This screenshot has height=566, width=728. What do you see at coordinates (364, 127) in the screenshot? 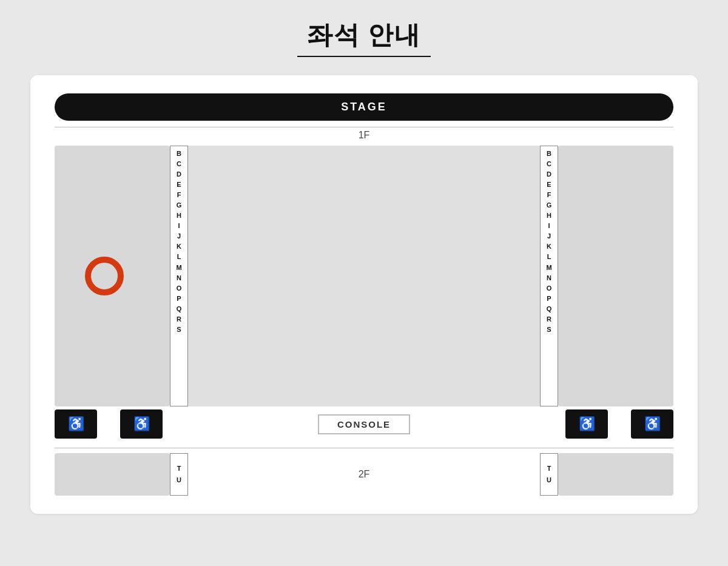
I see `stage-divider` at bounding box center [364, 127].